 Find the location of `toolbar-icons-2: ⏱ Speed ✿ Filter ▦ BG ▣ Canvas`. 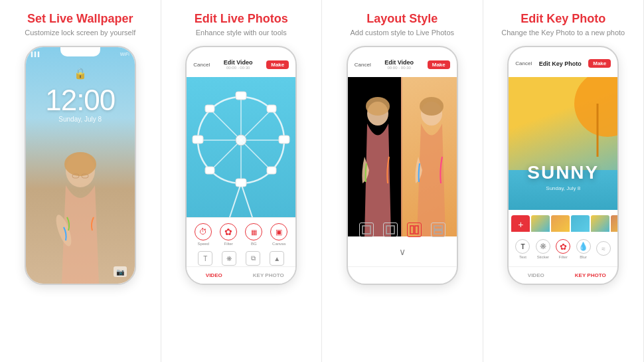

toolbar-icons-2: ⏱ Speed ✿ Filter ▦ BG ▣ Canvas is located at coordinates (241, 233).